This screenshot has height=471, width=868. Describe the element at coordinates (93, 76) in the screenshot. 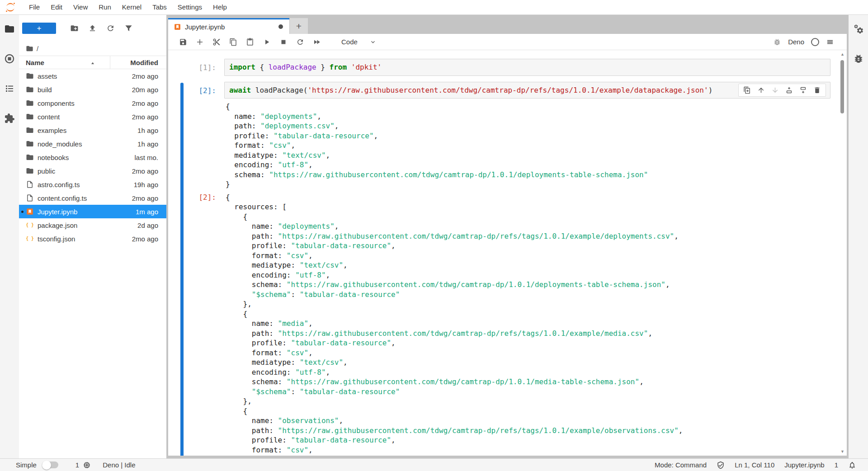

I see `file-row-assets: assets2mo ago` at that location.